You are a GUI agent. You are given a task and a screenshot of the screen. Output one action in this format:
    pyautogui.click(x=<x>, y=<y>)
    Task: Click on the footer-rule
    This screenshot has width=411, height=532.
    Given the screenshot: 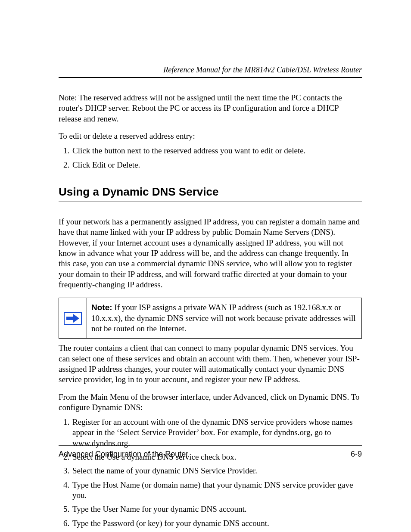 What is the action you would take?
    pyautogui.click(x=210, y=445)
    